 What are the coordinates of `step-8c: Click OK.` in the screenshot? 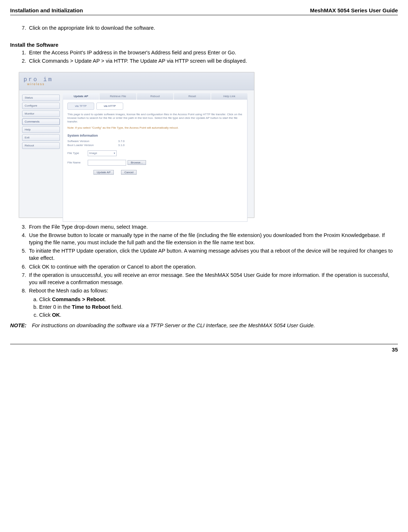 It's located at (218, 315).